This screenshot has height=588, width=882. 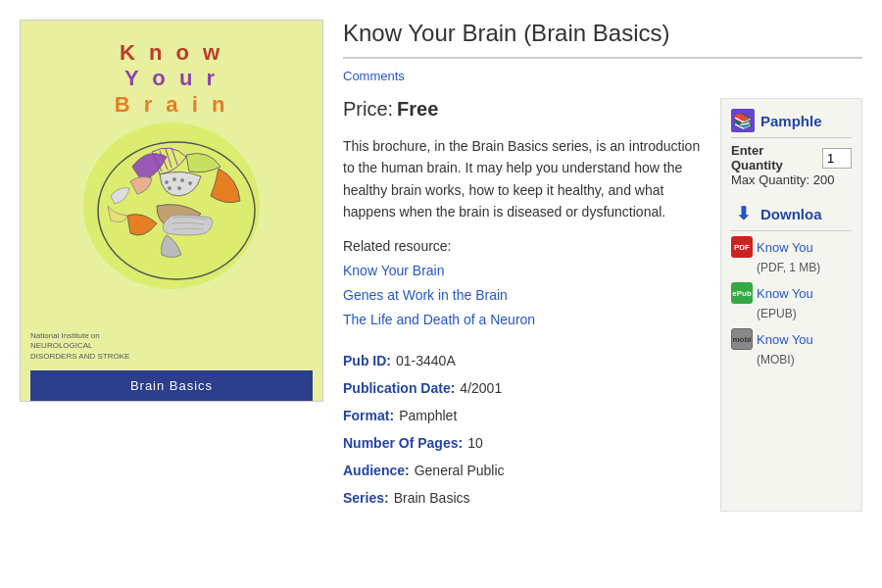 What do you see at coordinates (432, 498) in the screenshot?
I see `metadata-value-5: Brain Basics` at bounding box center [432, 498].